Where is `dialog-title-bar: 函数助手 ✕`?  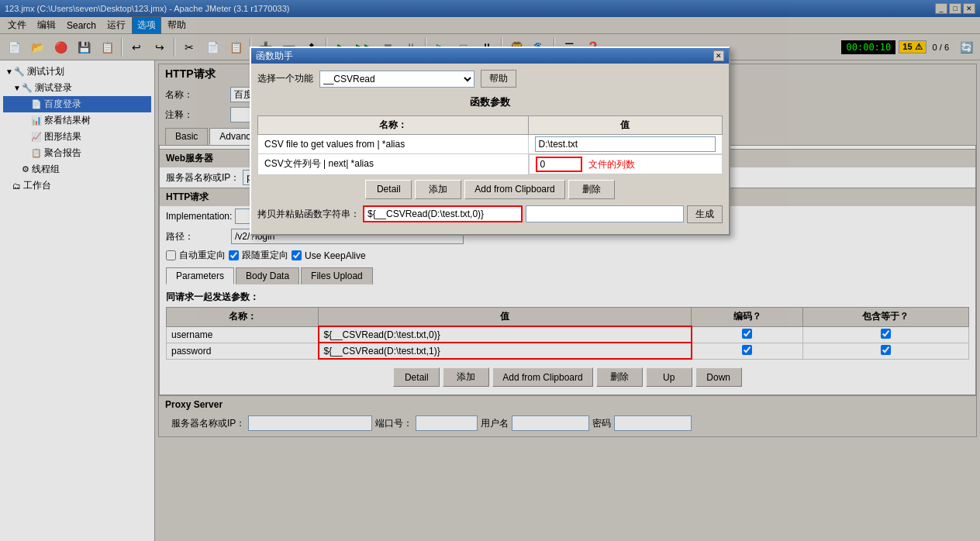 dialog-title-bar: 函数助手 ✕ is located at coordinates (490, 56).